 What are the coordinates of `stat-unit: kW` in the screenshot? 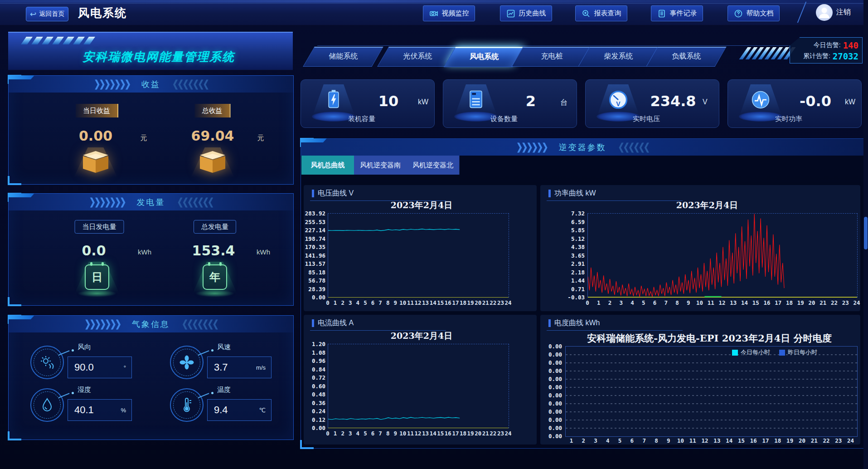 It's located at (850, 102).